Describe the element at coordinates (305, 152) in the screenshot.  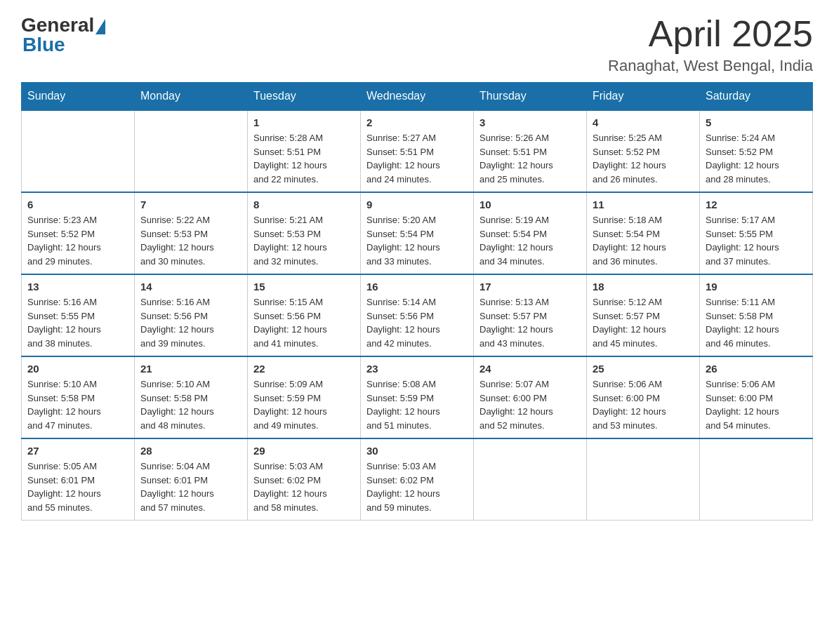
I see `calendar-cell: 1Sunrise: 5:28 AMSunset: 5:51 PMDaylight…` at that location.